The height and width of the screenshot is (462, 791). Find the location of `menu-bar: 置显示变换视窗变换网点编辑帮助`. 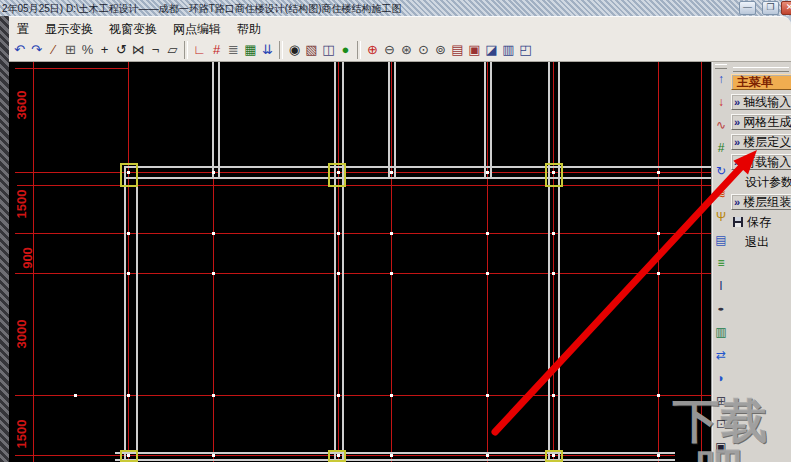

menu-bar: 置显示变换视窗变换网点编辑帮助 is located at coordinates (400, 28).